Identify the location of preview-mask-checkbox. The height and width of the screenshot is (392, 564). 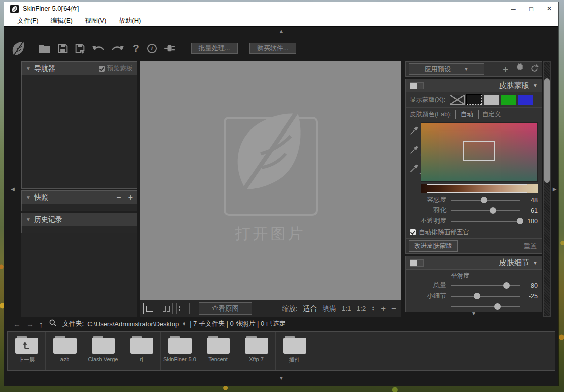
(102, 69).